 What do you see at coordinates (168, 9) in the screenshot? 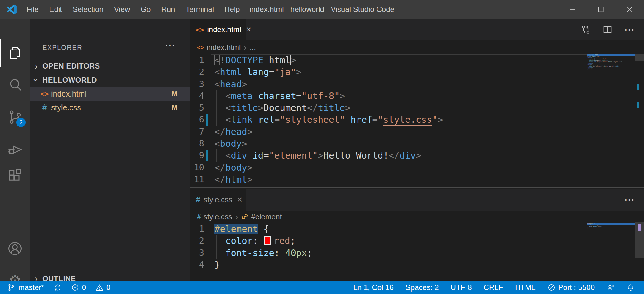
I see `menu-run: Run` at bounding box center [168, 9].